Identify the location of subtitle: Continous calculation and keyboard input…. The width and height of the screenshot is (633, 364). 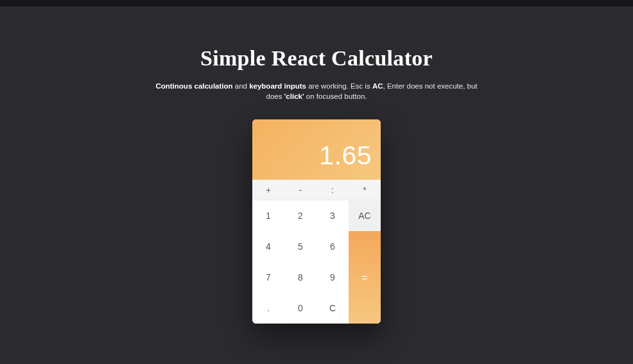
(316, 91).